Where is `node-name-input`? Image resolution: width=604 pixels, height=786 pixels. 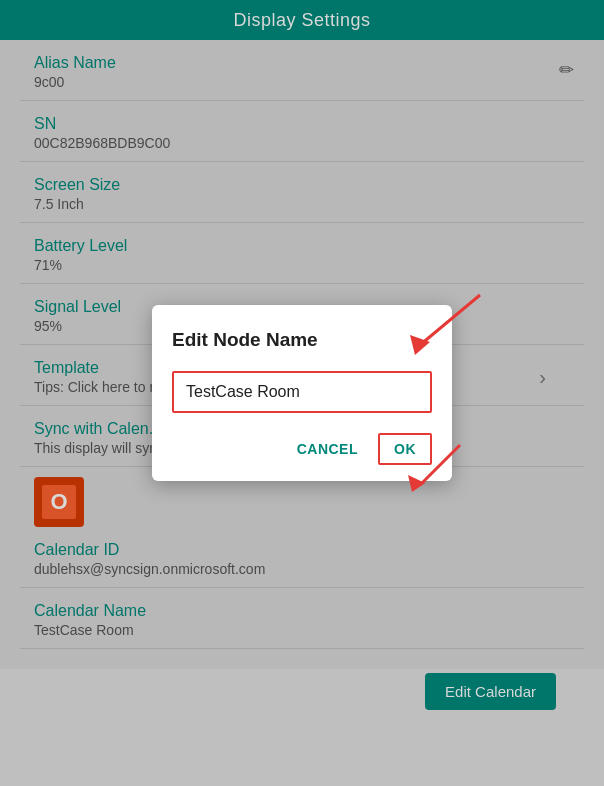 node-name-input is located at coordinates (302, 392).